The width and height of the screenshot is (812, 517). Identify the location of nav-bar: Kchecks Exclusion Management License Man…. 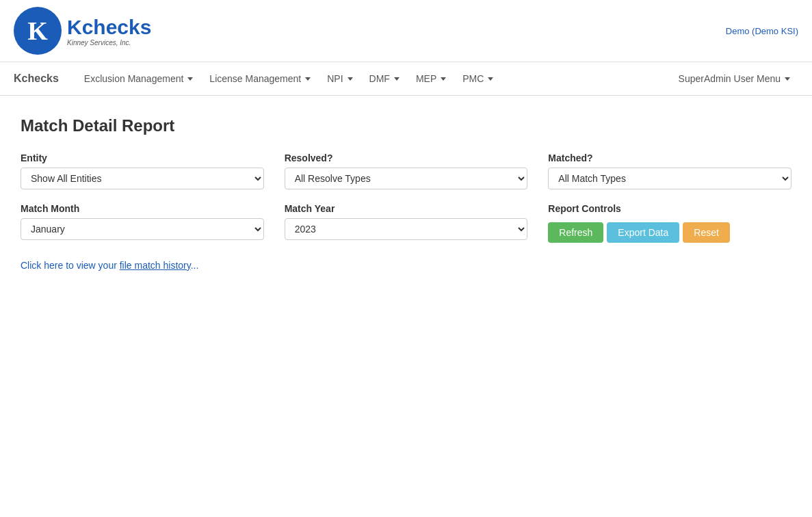
(406, 79).